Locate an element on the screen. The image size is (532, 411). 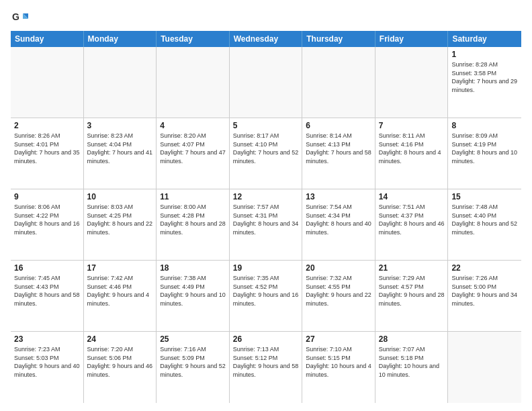
cell-info: Sunrise: 7:38 AMSunset: 4:49 PMDaylight:… is located at coordinates (193, 291).